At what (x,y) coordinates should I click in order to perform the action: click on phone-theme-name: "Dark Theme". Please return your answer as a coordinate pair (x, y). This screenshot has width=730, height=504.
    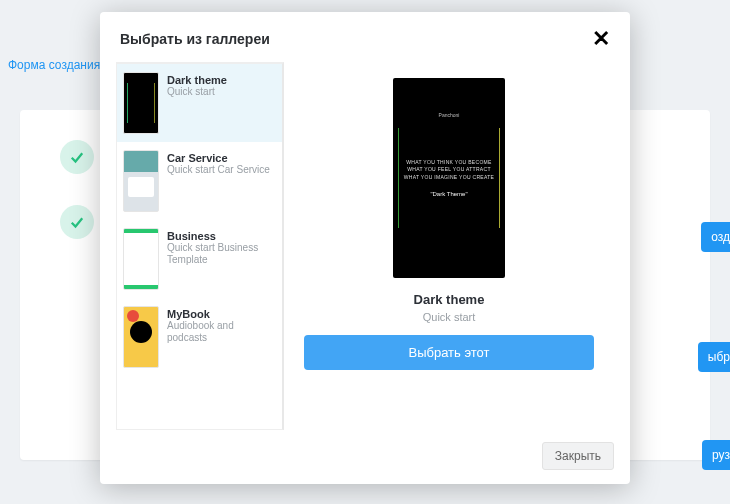
    Looking at the image, I should click on (448, 194).